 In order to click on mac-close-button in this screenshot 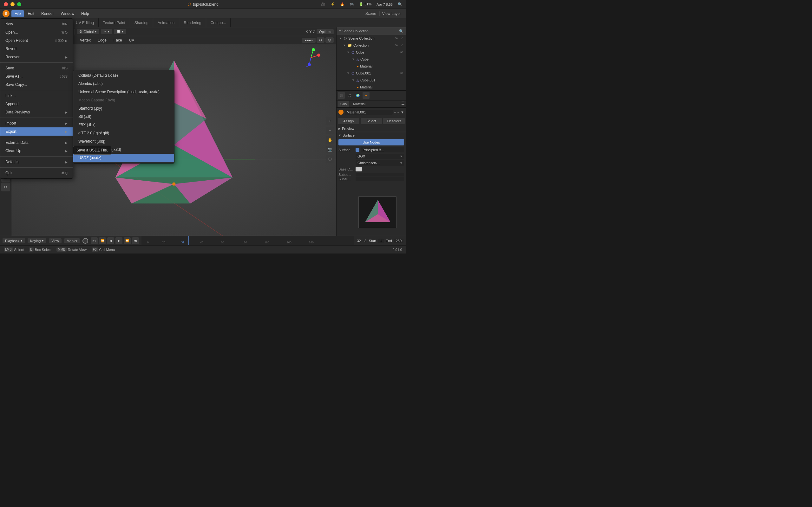, I will do `click(6, 4)`.